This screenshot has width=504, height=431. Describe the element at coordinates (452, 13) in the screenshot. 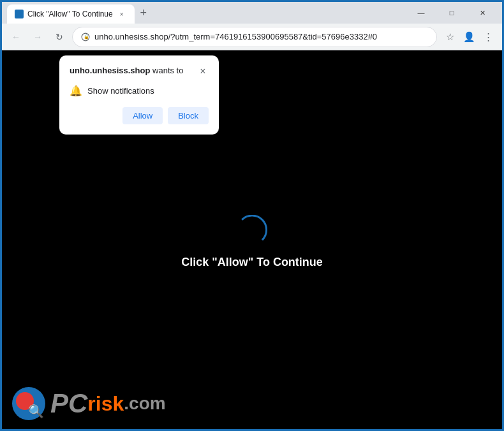

I see `window-controls: — □ ✕` at that location.